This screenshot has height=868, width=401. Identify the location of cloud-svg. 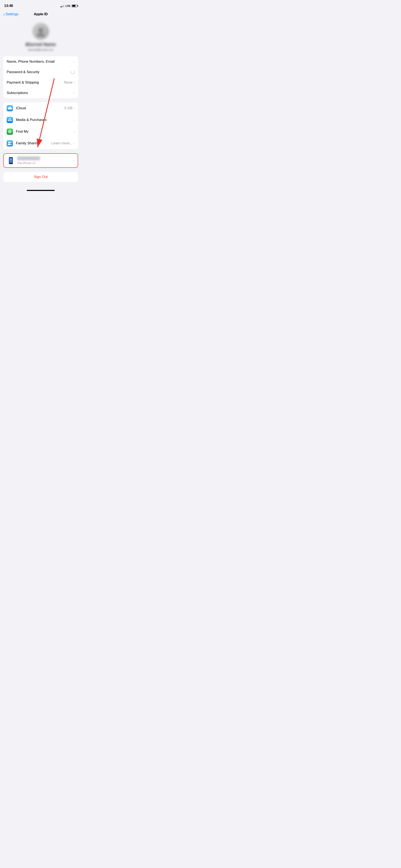
(10, 108).